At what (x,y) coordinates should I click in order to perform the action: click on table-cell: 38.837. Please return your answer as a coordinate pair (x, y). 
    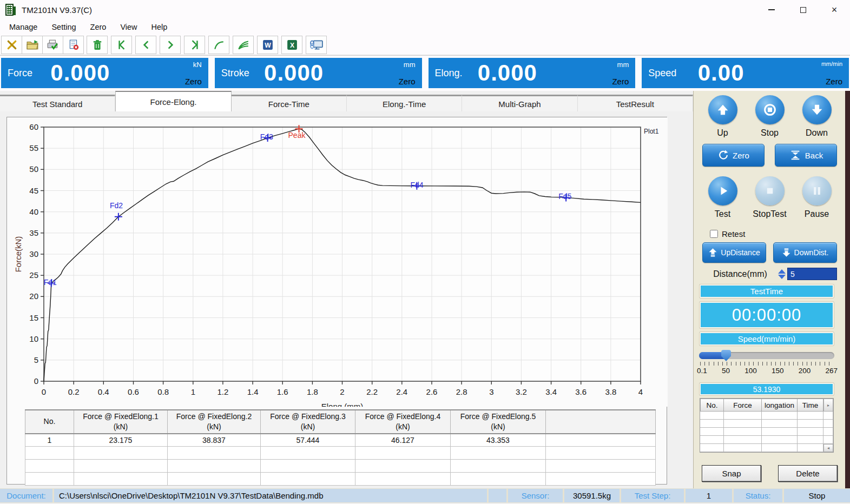
    Looking at the image, I should click on (214, 440).